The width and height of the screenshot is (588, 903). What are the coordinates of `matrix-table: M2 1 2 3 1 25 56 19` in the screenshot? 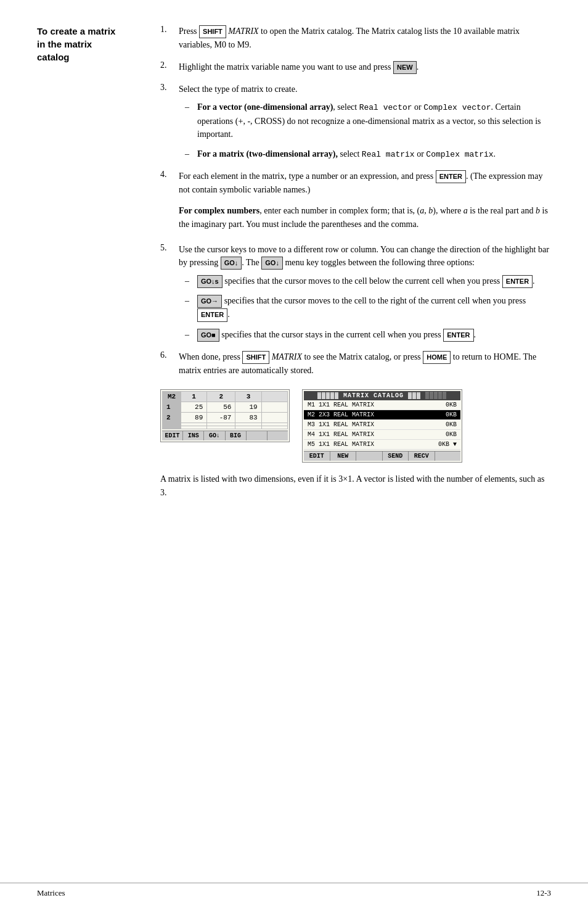 It's located at (225, 410).